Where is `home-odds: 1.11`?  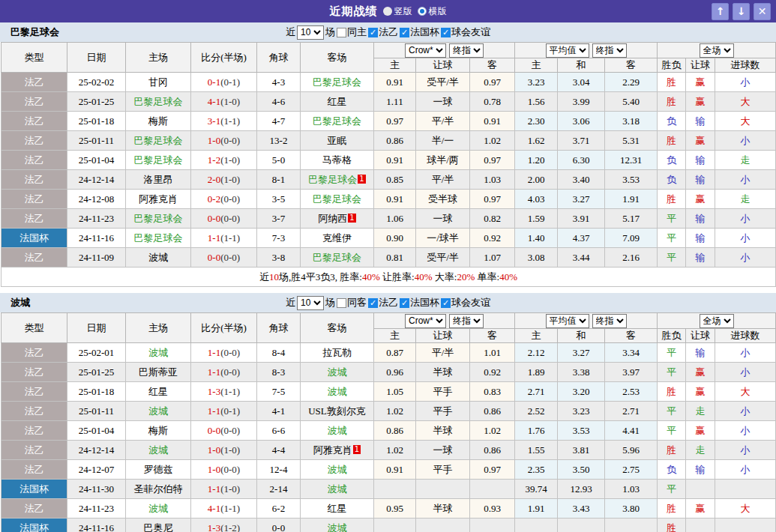
home-odds: 1.11 is located at coordinates (395, 102).